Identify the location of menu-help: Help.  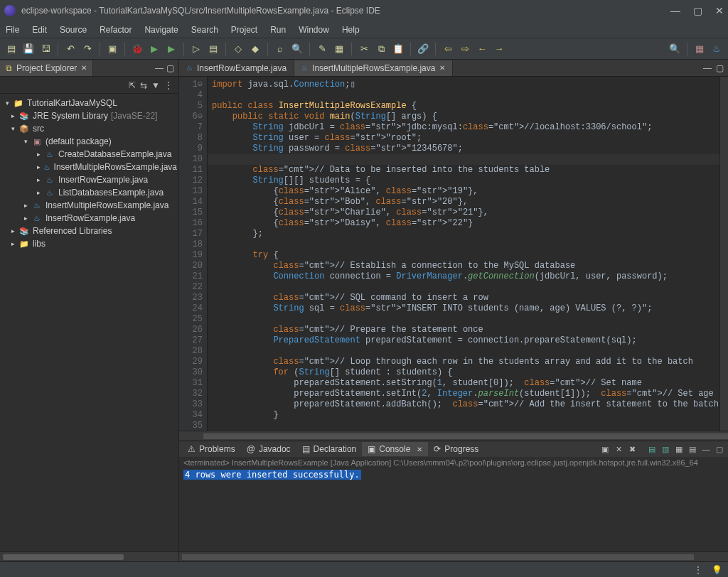
(351, 30).